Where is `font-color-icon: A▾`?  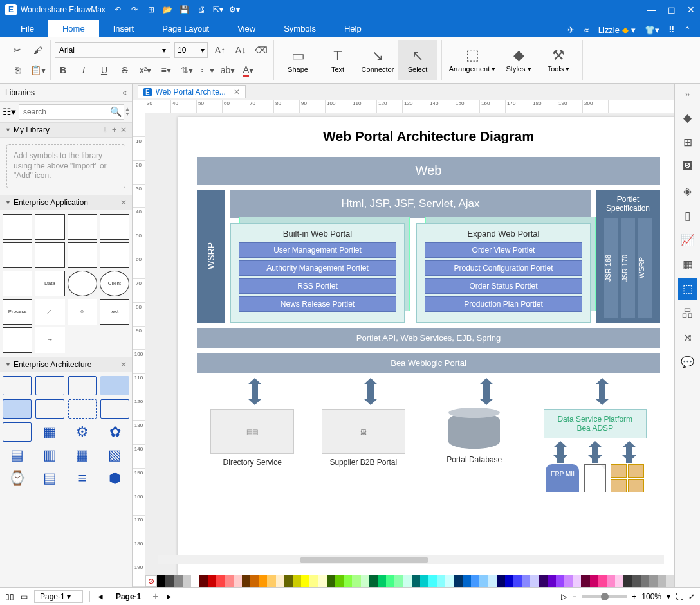 font-color-icon: A▾ is located at coordinates (248, 70).